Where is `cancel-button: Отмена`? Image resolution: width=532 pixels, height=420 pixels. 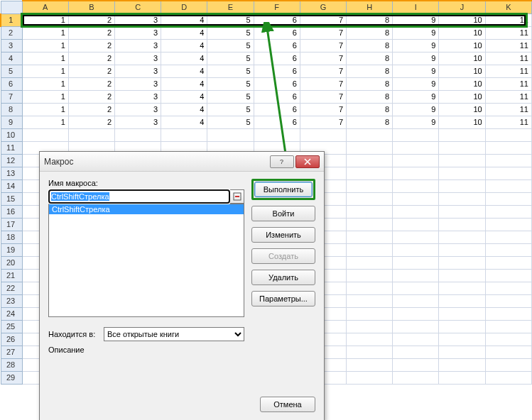
cancel-button: Отмена is located at coordinates (288, 404).